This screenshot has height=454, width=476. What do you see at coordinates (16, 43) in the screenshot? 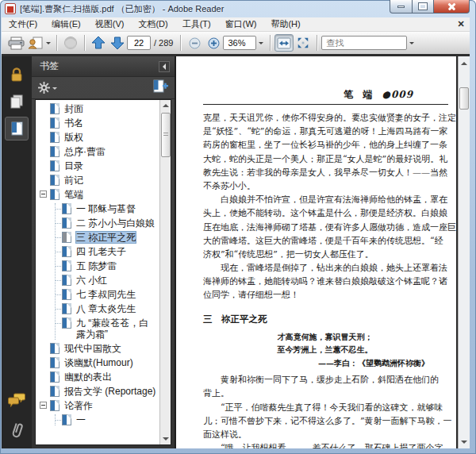
I see `printer-icon` at bounding box center [16, 43].